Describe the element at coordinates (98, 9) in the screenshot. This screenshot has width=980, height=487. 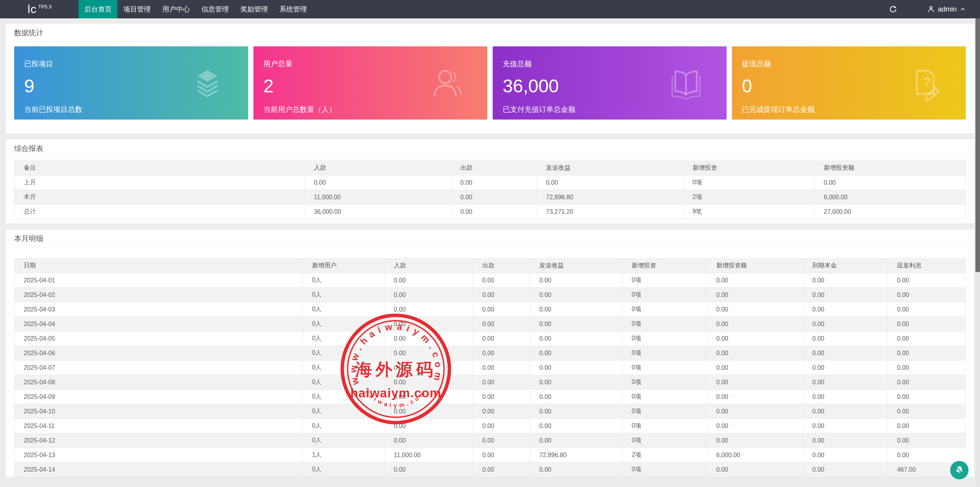
I see `nav-item-0: 后台首页` at that location.